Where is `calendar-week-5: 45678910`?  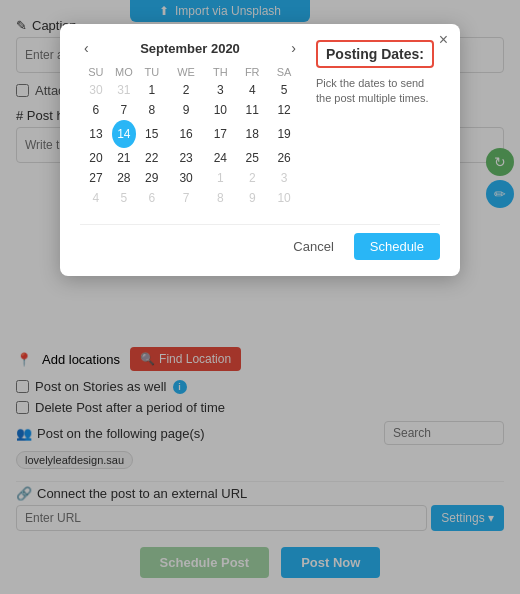 calendar-week-5: 45678910 is located at coordinates (190, 198).